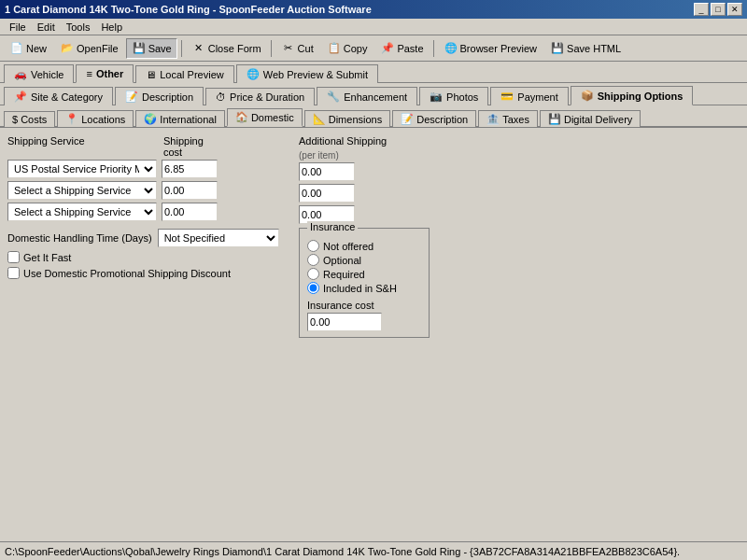  What do you see at coordinates (557, 49) in the screenshot?
I see `save-html-icon: 💾` at bounding box center [557, 49].